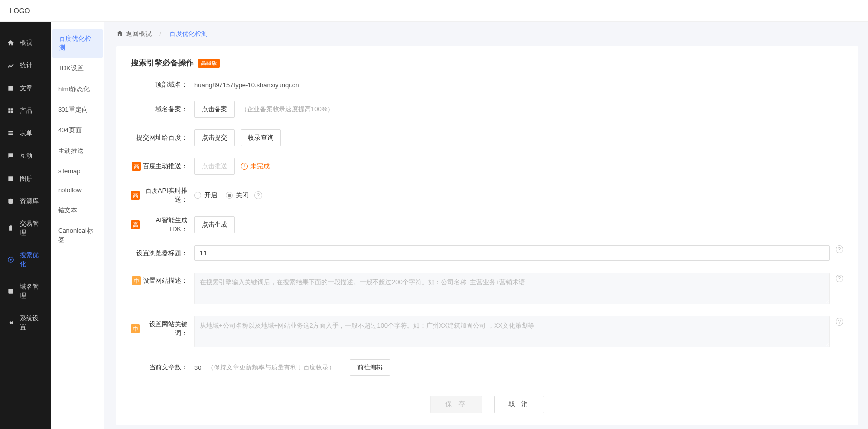 The image size is (868, 429). I want to click on domain-label: 顶部域名：, so click(159, 85).